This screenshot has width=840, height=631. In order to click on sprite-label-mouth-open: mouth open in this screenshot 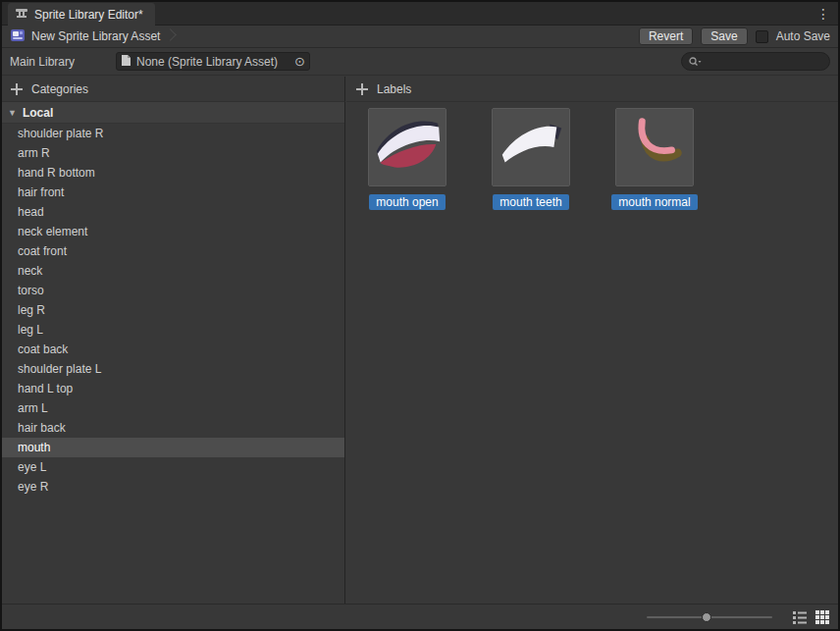, I will do `click(406, 202)`.